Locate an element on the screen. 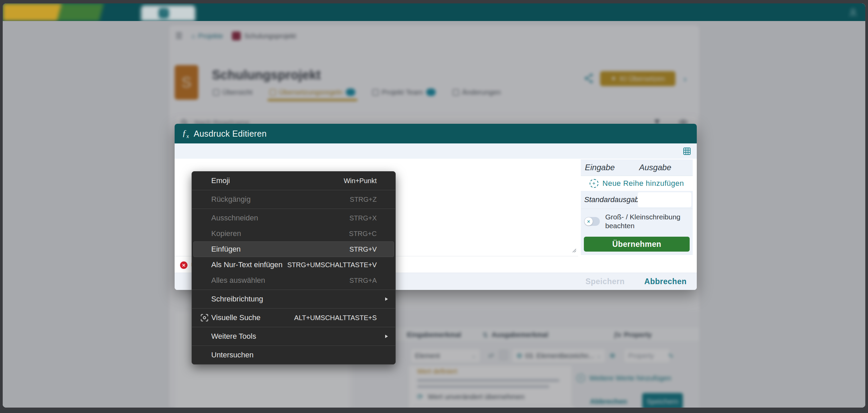  error-icon: ✕ is located at coordinates (184, 265).